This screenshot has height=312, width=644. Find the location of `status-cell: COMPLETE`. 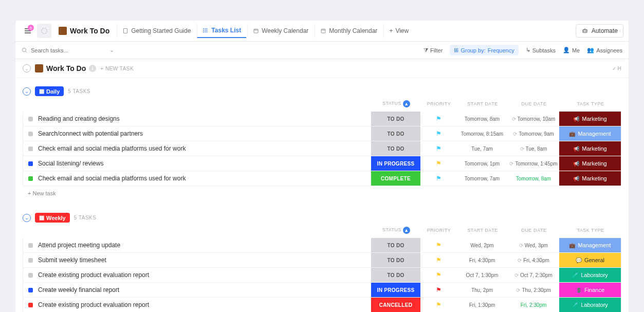

status-cell: COMPLETE is located at coordinates (396, 178).